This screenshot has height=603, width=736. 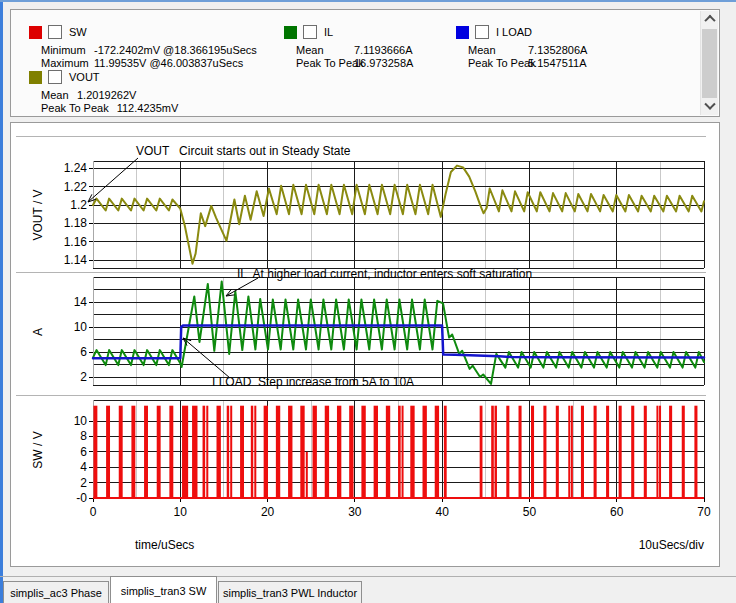 What do you see at coordinates (328, 32) in the screenshot?
I see `il-label: IL` at bounding box center [328, 32].